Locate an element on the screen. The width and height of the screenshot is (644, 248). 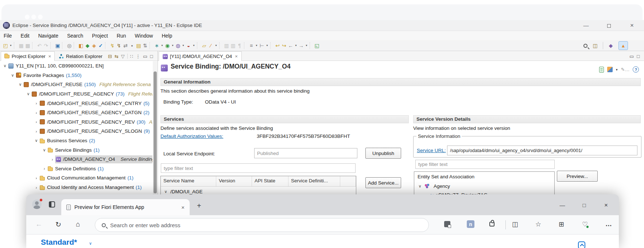
extensions-icon is located at coordinates (492, 224).